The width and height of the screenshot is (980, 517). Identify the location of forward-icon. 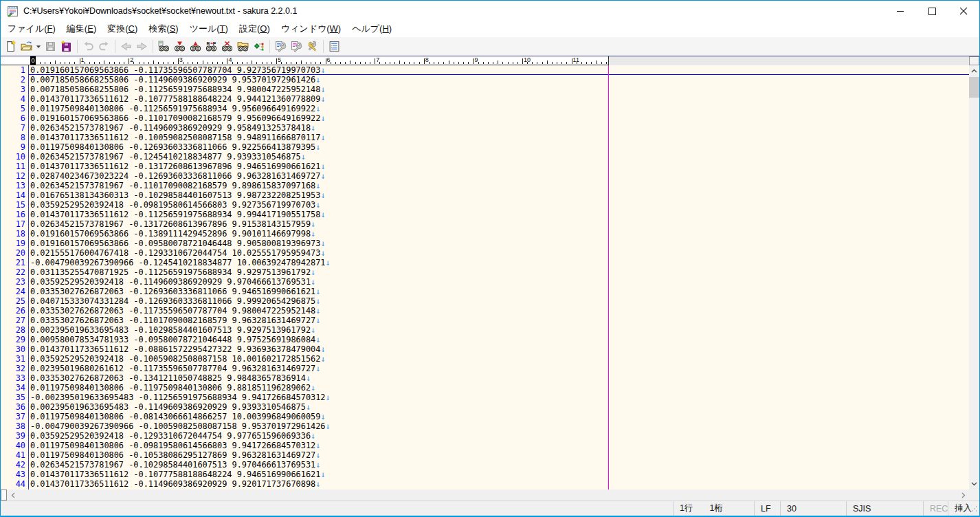
(142, 47).